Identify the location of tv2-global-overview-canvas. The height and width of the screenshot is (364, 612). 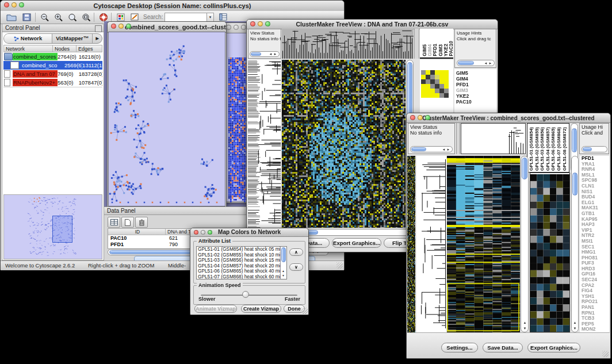
(411, 244).